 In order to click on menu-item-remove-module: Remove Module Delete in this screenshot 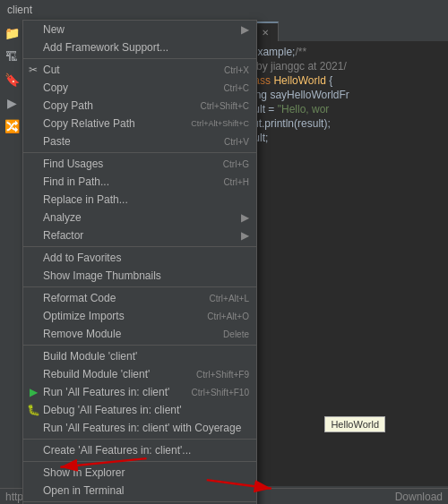, I will do `click(140, 334)`.